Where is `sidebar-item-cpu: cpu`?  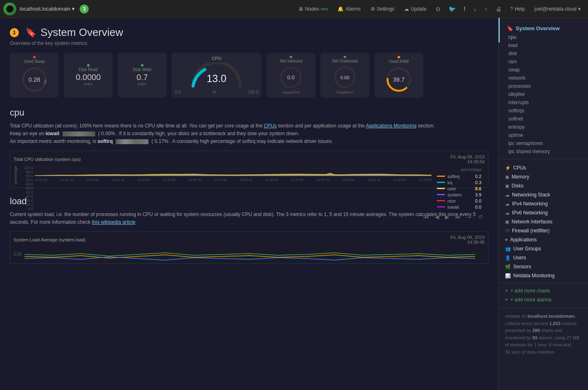
sidebar-item-cpu: cpu is located at coordinates (544, 37).